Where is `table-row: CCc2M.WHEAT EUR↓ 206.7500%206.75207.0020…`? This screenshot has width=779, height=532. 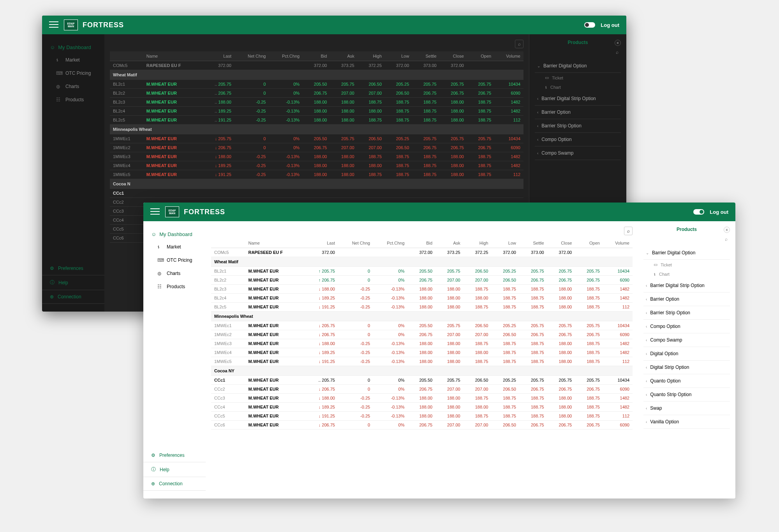 table-row: CCc2M.WHEAT EUR↓ 206.7500%206.75207.0020… is located at coordinates (422, 389).